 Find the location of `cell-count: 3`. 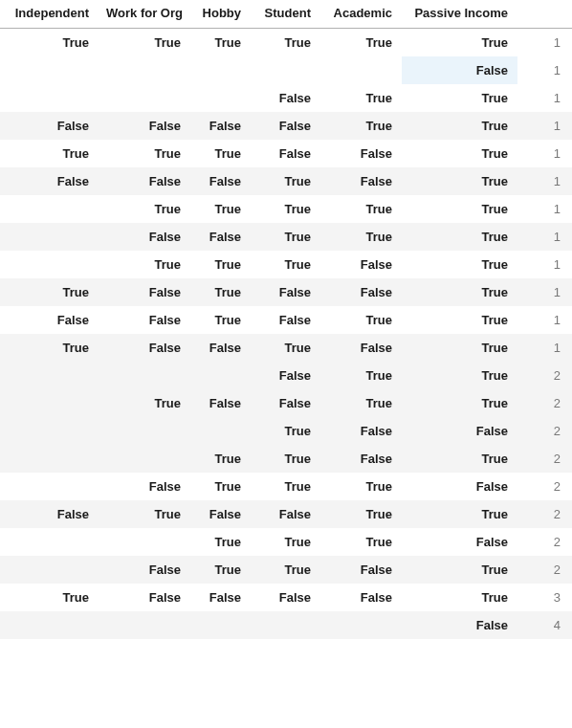

cell-count: 3 is located at coordinates (545, 597).